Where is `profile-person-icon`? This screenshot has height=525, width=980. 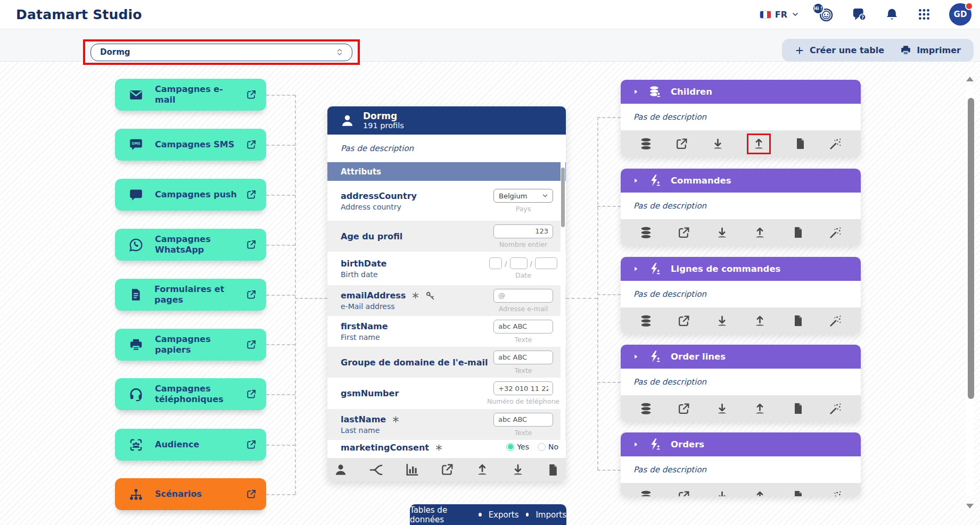 profile-person-icon is located at coordinates (341, 470).